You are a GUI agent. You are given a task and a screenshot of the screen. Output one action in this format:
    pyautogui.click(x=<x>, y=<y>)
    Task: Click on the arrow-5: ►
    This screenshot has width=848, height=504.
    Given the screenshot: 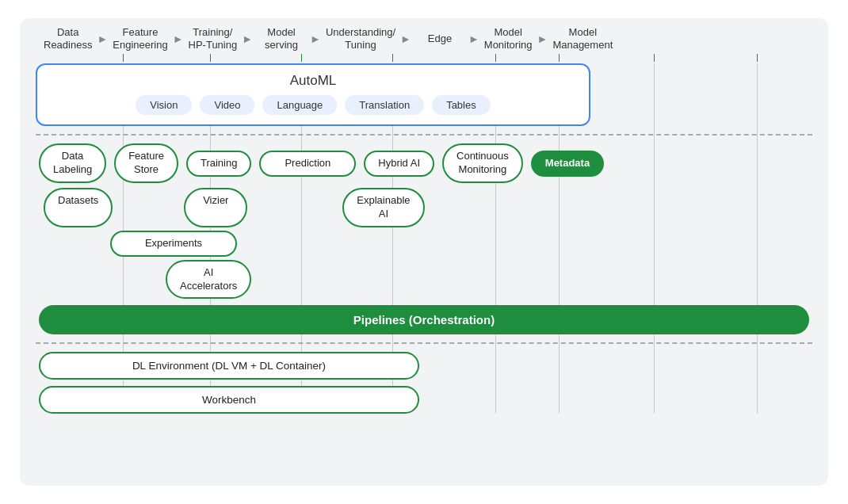 What is the action you would take?
    pyautogui.click(x=406, y=39)
    